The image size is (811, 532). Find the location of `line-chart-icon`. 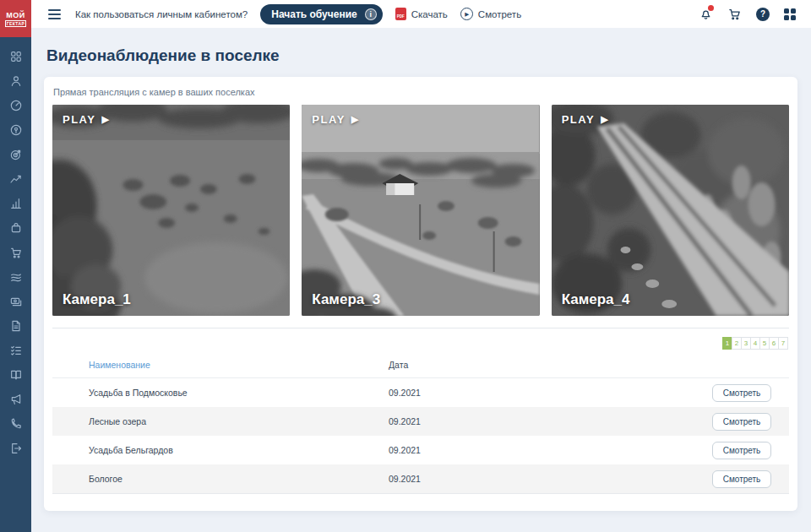

line-chart-icon is located at coordinates (16, 181).